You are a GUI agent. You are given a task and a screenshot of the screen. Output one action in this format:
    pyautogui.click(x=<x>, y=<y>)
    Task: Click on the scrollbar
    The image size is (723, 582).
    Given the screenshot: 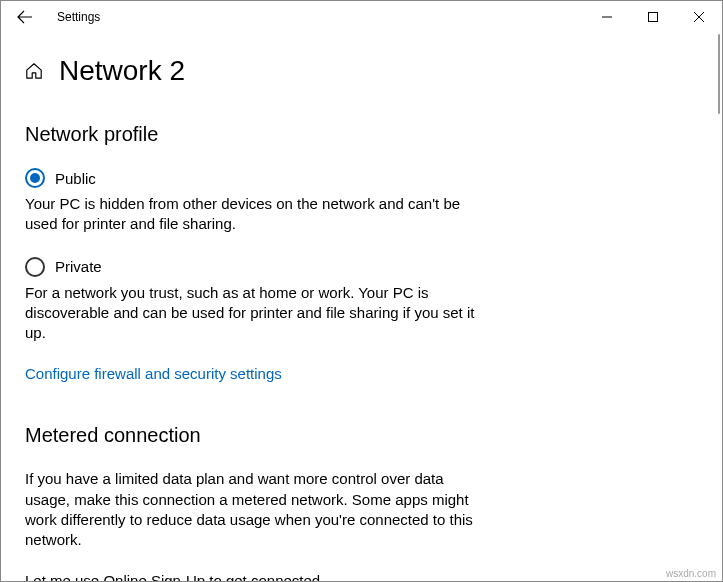 What is the action you would take?
    pyautogui.click(x=719, y=307)
    